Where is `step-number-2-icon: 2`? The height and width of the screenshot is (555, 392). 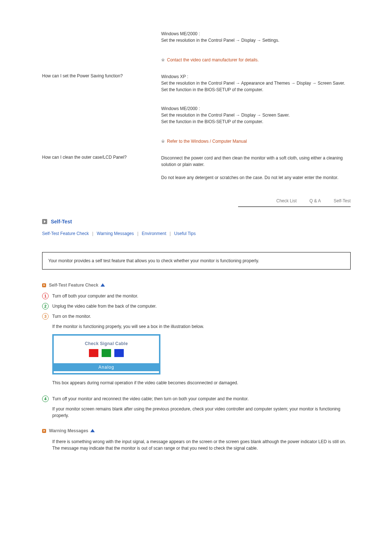 step-number-2-icon: 2 is located at coordinates (45, 306).